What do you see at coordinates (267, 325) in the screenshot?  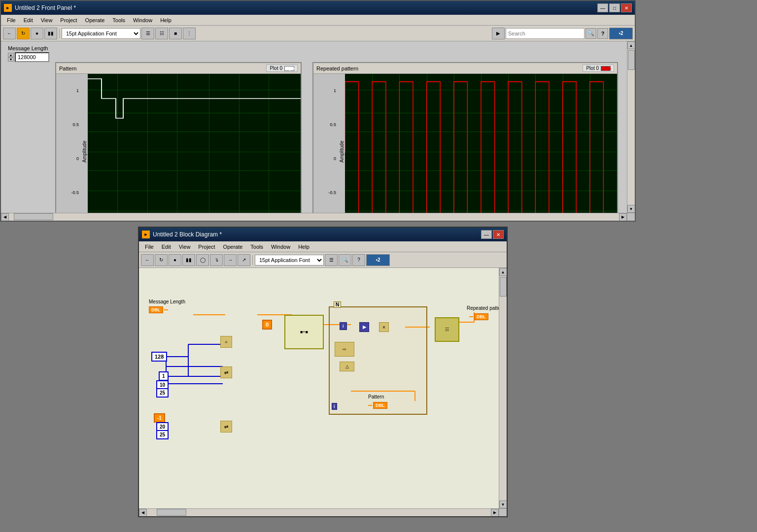 I see `val-0-orange: 0` at bounding box center [267, 325].